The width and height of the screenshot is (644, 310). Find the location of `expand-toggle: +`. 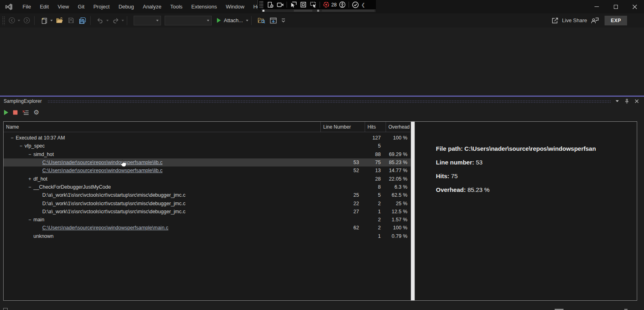

expand-toggle: + is located at coordinates (30, 179).